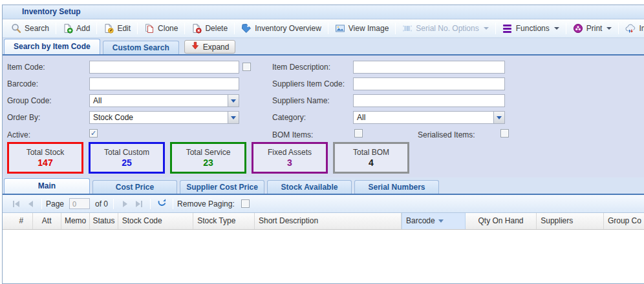 The width and height of the screenshot is (644, 284). What do you see at coordinates (47, 221) in the screenshot?
I see `column-header-att: Att` at bounding box center [47, 221].